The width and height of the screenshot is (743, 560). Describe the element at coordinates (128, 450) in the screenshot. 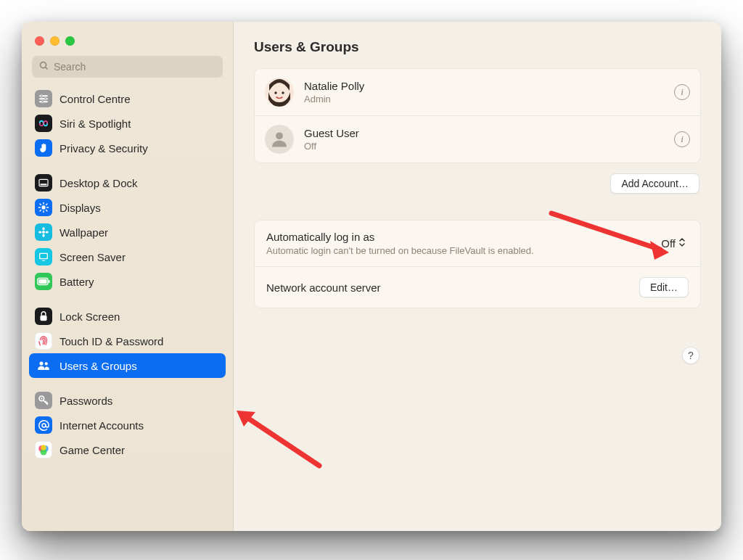

I see `sidebar-item-game-center: Game Center` at that location.